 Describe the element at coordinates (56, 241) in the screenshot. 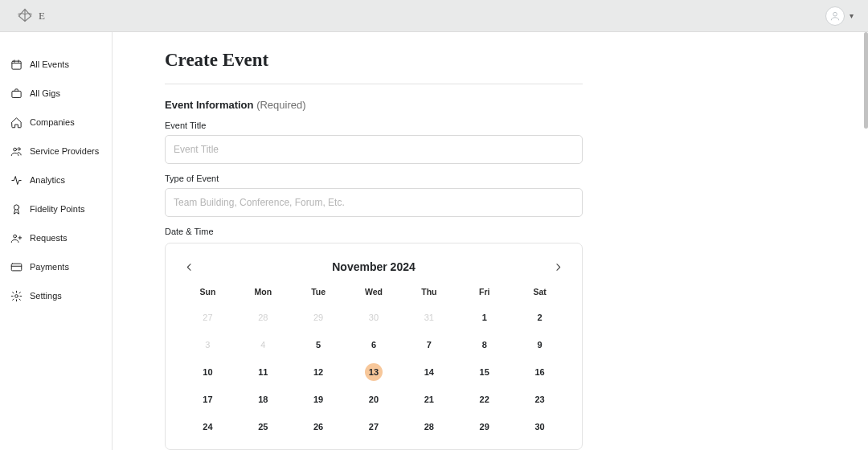

I see `sidebar: All Events All Gigs Companies Service Pr…` at that location.